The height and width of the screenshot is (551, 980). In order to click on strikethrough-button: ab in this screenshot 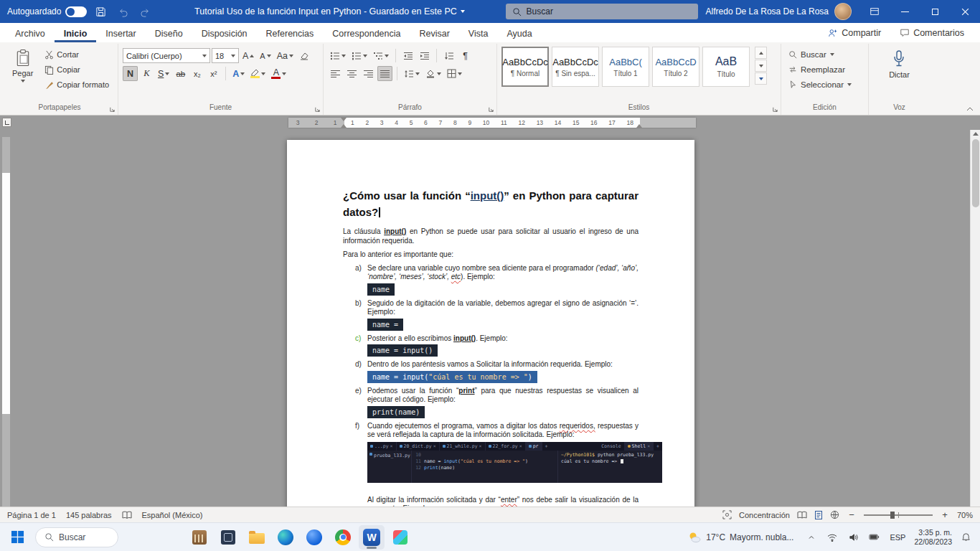, I will do `click(181, 73)`.